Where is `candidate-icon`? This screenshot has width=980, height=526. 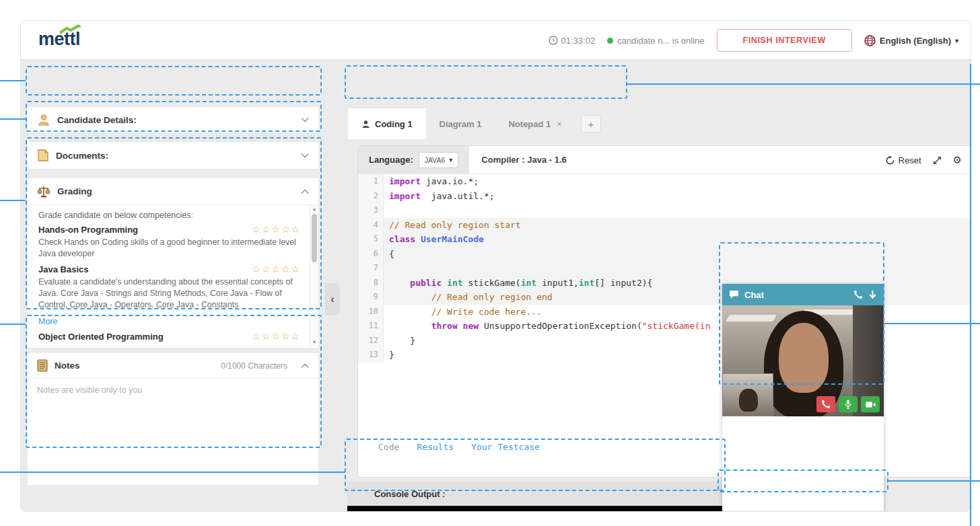
candidate-icon is located at coordinates (44, 120).